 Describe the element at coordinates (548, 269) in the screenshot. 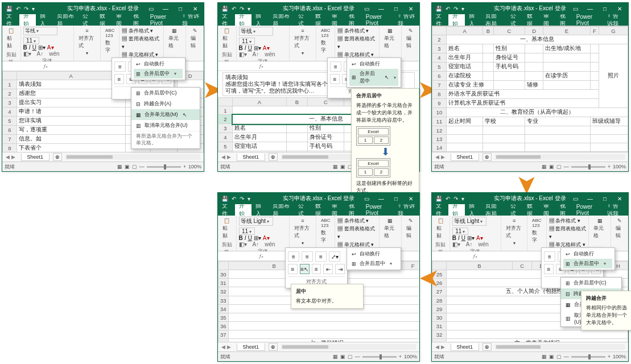

I see `align-left-icon: ≡` at that location.